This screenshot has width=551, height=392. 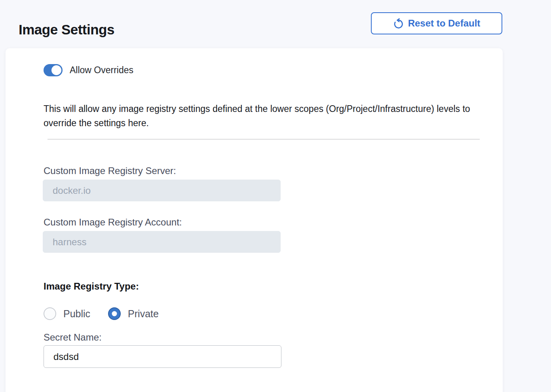 I want to click on radio-option-private: Private, so click(x=133, y=314).